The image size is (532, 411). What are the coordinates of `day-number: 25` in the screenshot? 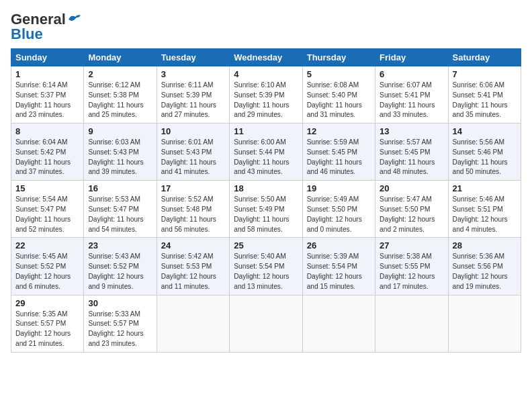 It's located at (266, 246).